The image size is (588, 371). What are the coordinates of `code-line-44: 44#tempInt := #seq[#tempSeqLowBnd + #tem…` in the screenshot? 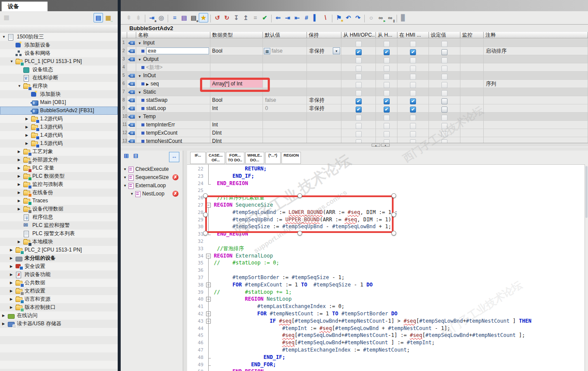 It's located at (388, 329).